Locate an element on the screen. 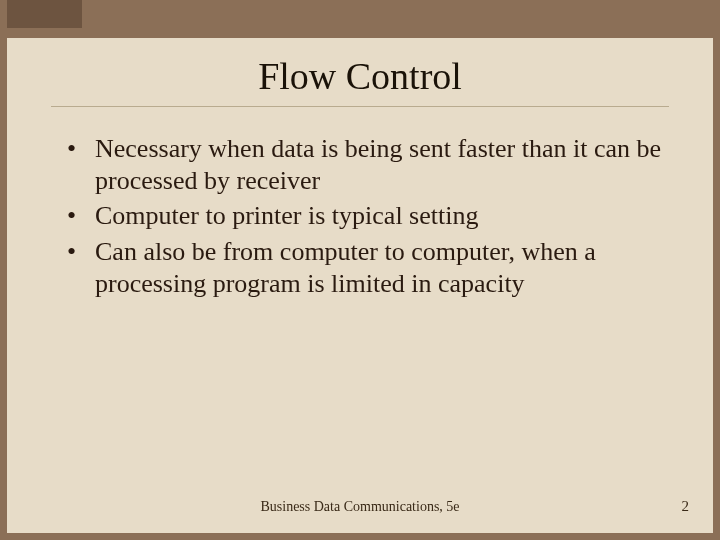 The image size is (720, 540). slide-top-tab is located at coordinates (41, 14).